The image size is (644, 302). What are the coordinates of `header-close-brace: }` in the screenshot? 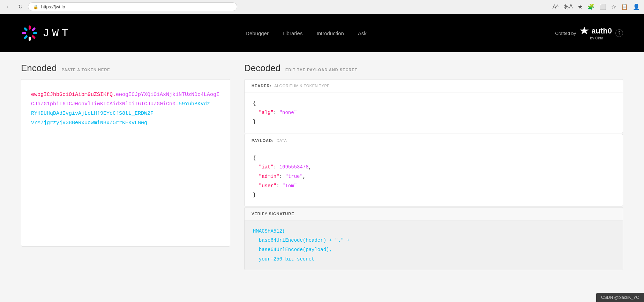 It's located at (254, 122).